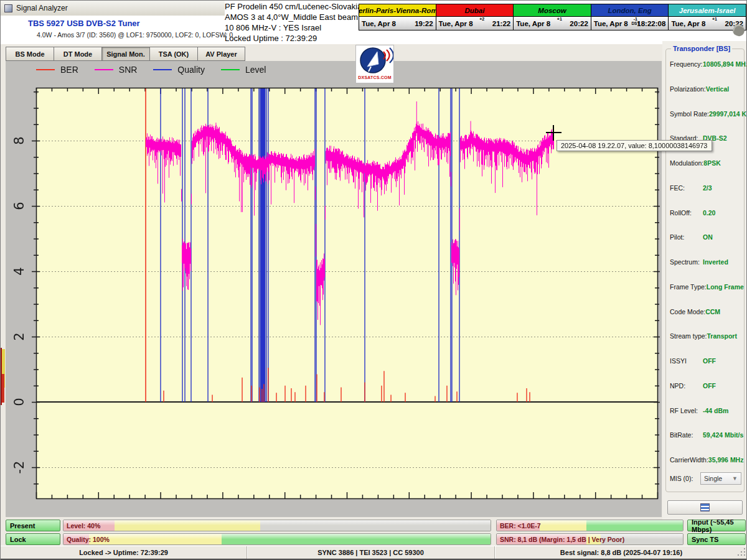 This screenshot has height=560, width=747. Describe the element at coordinates (277, 525) in the screenshot. I see `level-progress-bar: Level: 40%` at that location.